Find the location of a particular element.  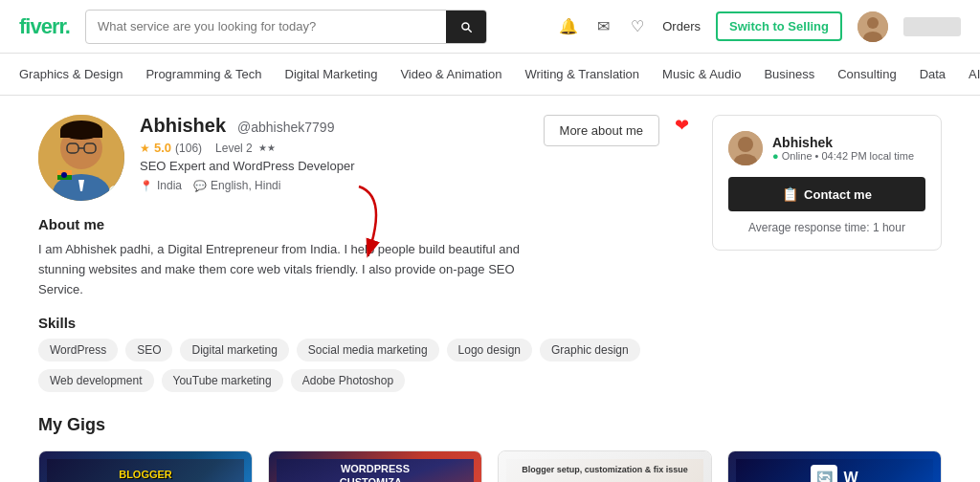

nav-graphics-design: Graphics & Design is located at coordinates (71, 75).